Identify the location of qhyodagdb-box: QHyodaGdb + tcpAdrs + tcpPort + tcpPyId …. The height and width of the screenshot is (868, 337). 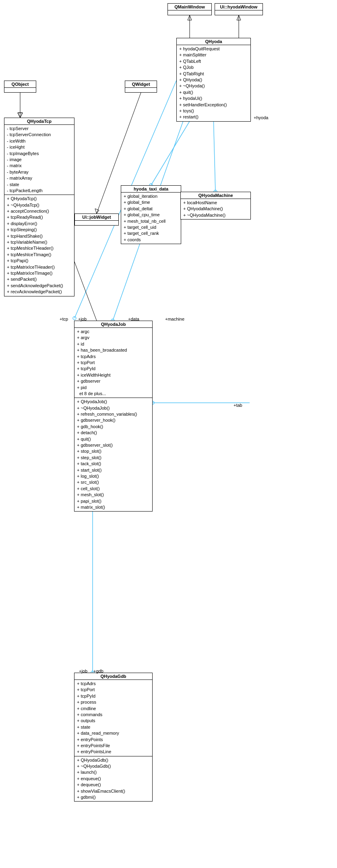
(114, 737).